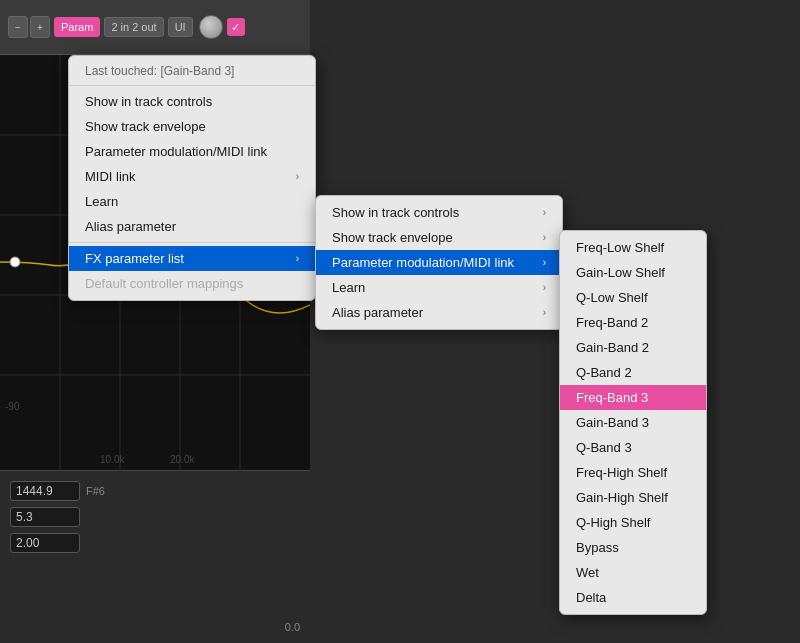  What do you see at coordinates (633, 298) in the screenshot?
I see `menu3-item3: Q-Low Shelf` at bounding box center [633, 298].